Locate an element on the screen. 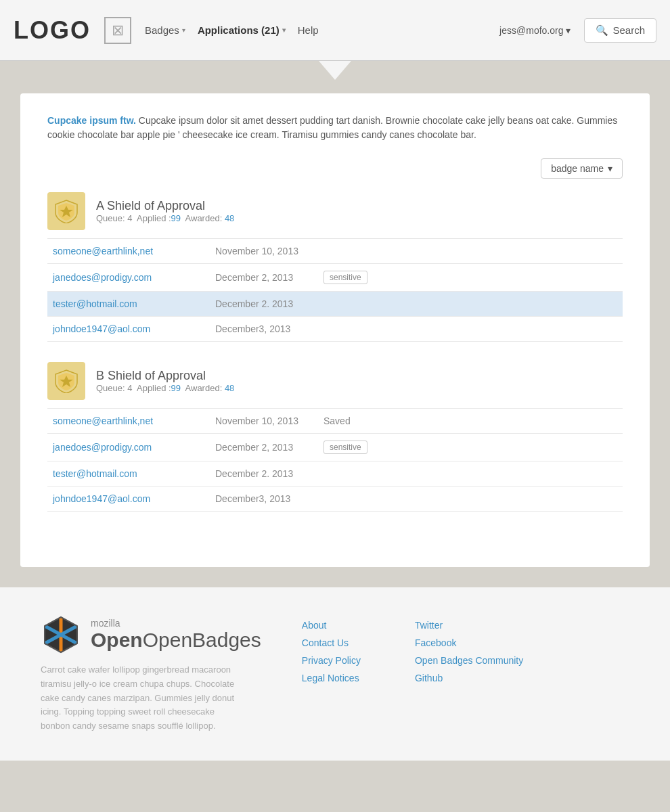 The width and height of the screenshot is (670, 812). badge-info-1: B Shield of Approval Queue: 4 Applied :9… is located at coordinates (165, 381).